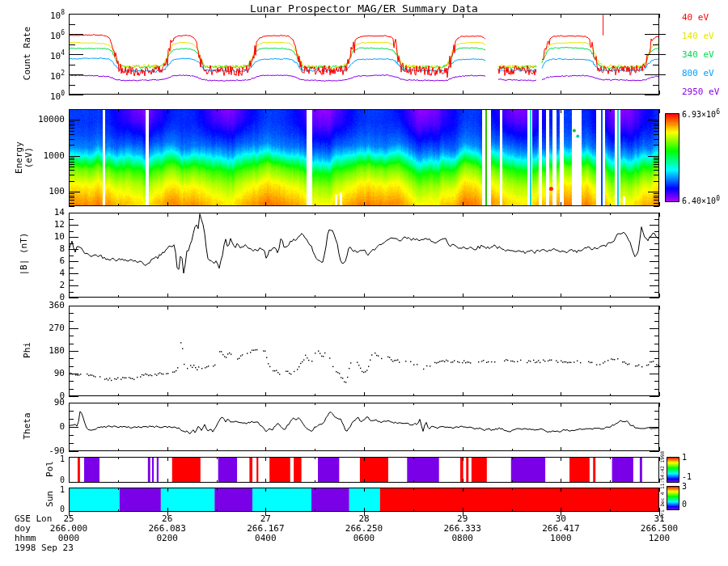  What do you see at coordinates (40, 35) in the screenshot?
I see `count-rate-ytick: 106` at bounding box center [40, 35].